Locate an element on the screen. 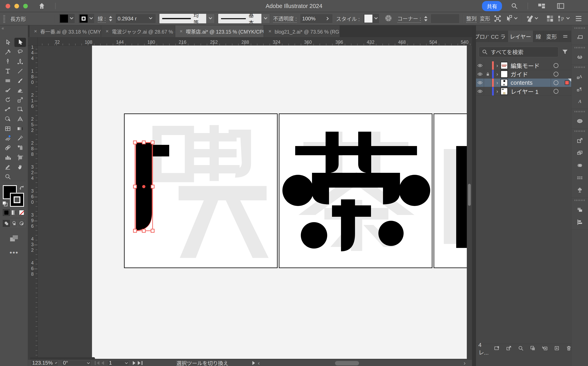  default-colors-icon is located at coordinates (5, 204).